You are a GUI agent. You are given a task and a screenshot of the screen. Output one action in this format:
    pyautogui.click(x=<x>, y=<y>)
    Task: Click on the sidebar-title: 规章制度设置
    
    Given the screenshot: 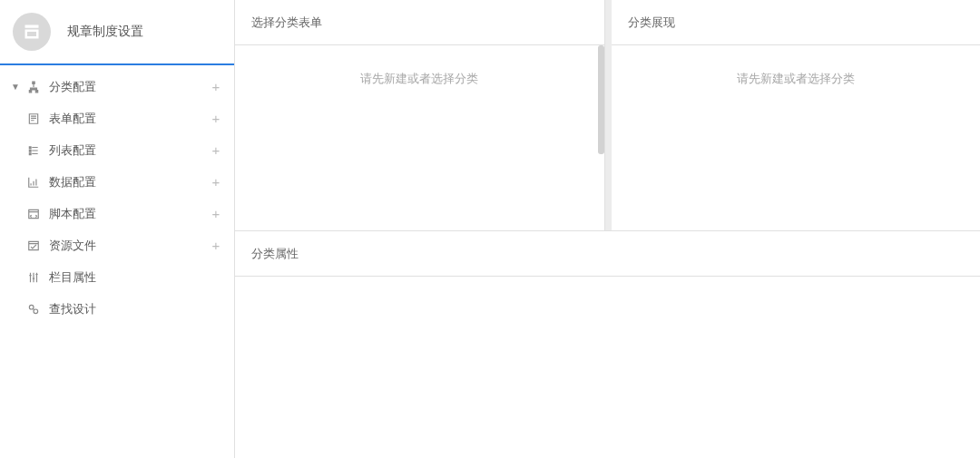 What is the action you would take?
    pyautogui.click(x=105, y=32)
    